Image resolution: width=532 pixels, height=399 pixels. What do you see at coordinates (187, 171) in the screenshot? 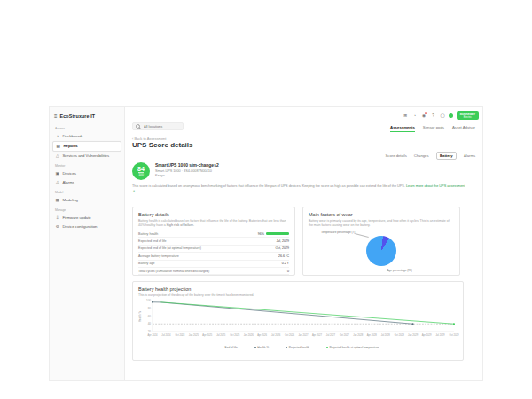
I see `device-model-serial: Smart-UPS 1000 · 3S4-00087N00410` at bounding box center [187, 171].